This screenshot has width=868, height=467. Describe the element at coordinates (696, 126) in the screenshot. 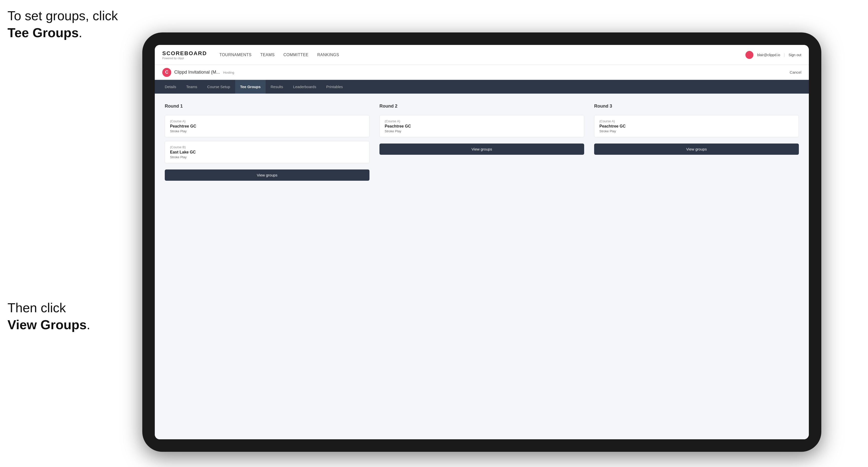

I see `round-3-course-a-card: (Course A) Peachtree GC Stroke Play` at that location.